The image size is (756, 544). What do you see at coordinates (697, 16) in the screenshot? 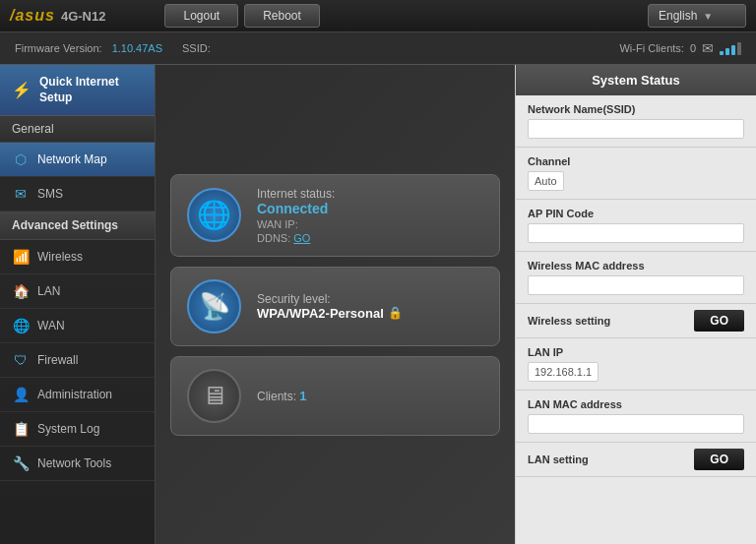
I see `language-selector: English ▼` at bounding box center [697, 16].